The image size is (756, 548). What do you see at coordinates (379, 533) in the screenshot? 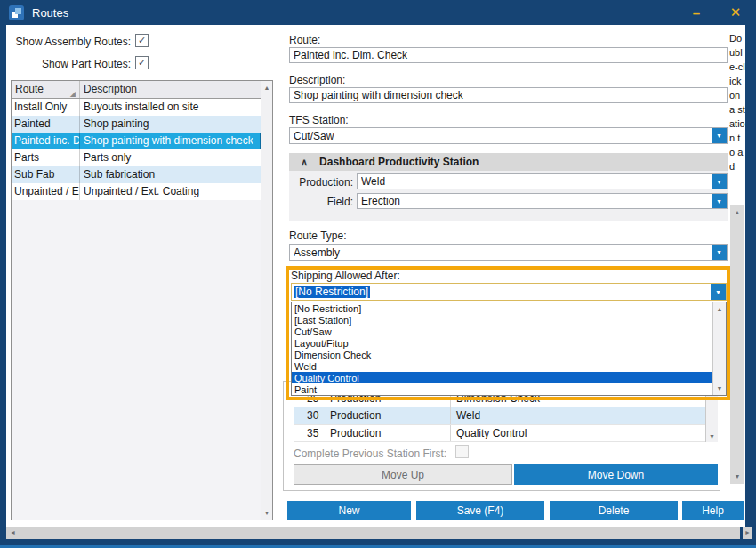
I see `horizontal-scrollbar: ◄ ►` at bounding box center [379, 533].